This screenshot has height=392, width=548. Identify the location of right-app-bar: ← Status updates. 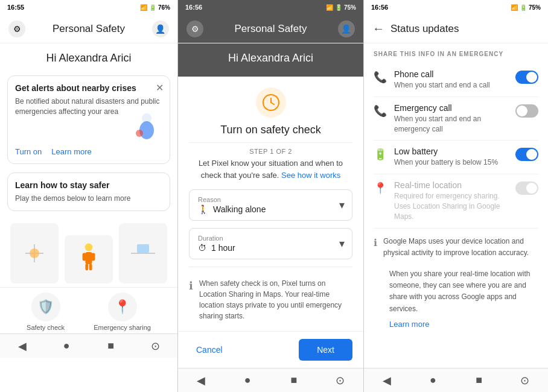
(456, 29).